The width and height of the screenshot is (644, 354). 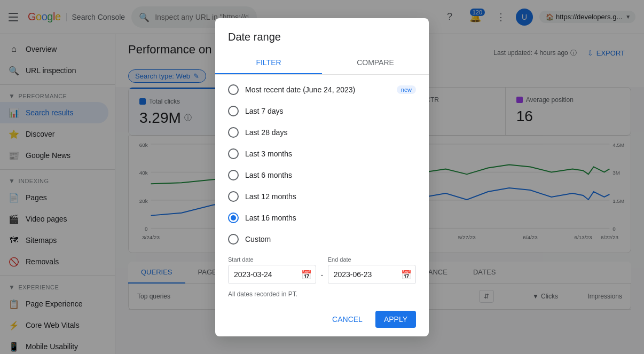 What do you see at coordinates (331, 218) in the screenshot?
I see `radio-last-16-label: Last 16 months` at bounding box center [331, 218].